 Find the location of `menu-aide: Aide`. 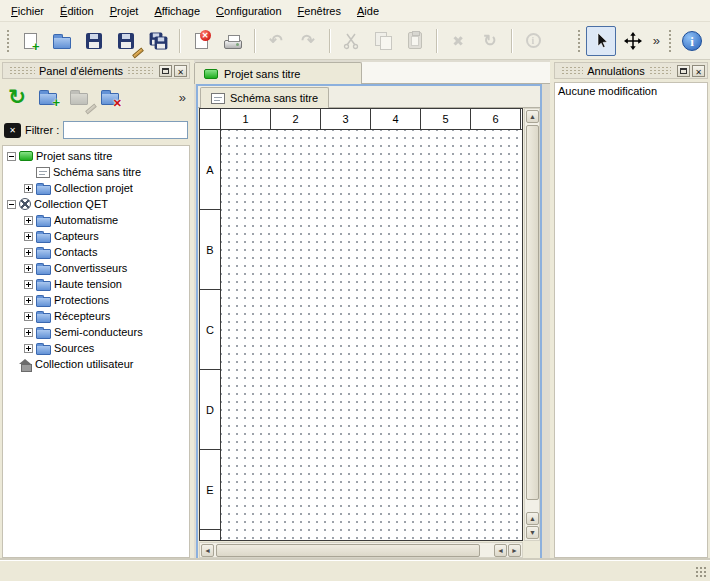

menu-aide: Aide is located at coordinates (368, 11).